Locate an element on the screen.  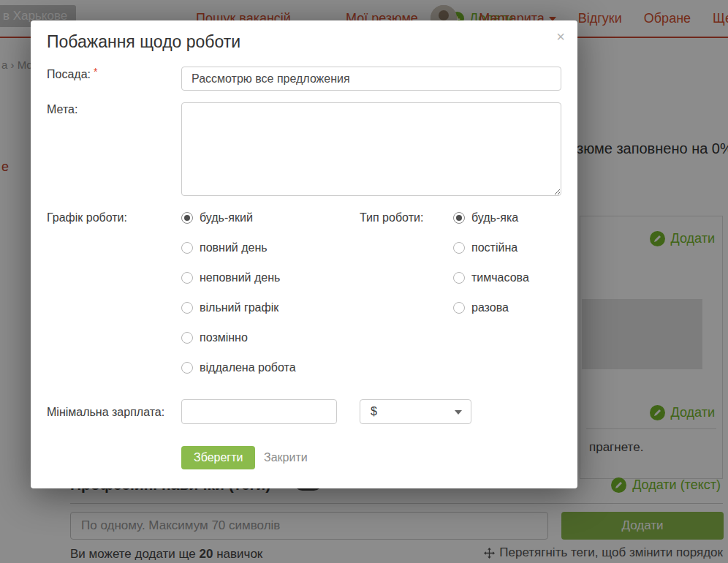
radio-option-label: тимчасова is located at coordinates (500, 278).